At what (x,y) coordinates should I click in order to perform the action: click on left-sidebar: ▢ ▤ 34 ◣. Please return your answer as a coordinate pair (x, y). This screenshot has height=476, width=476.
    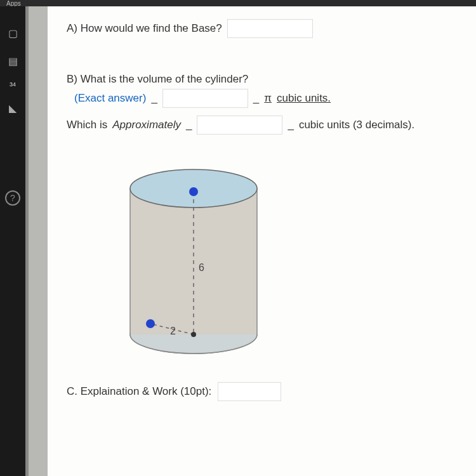
    Looking at the image, I should click on (13, 241).